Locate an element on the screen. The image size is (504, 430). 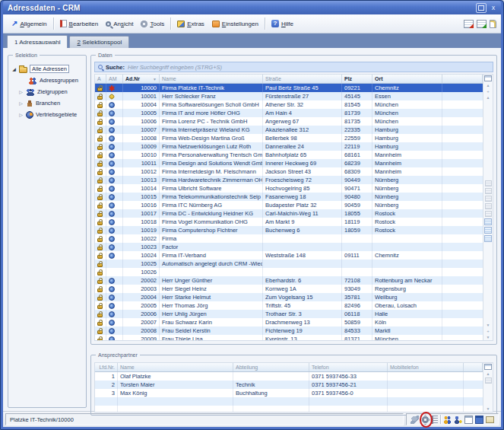
column-header-telefon: Telefon is located at coordinates (348, 367).